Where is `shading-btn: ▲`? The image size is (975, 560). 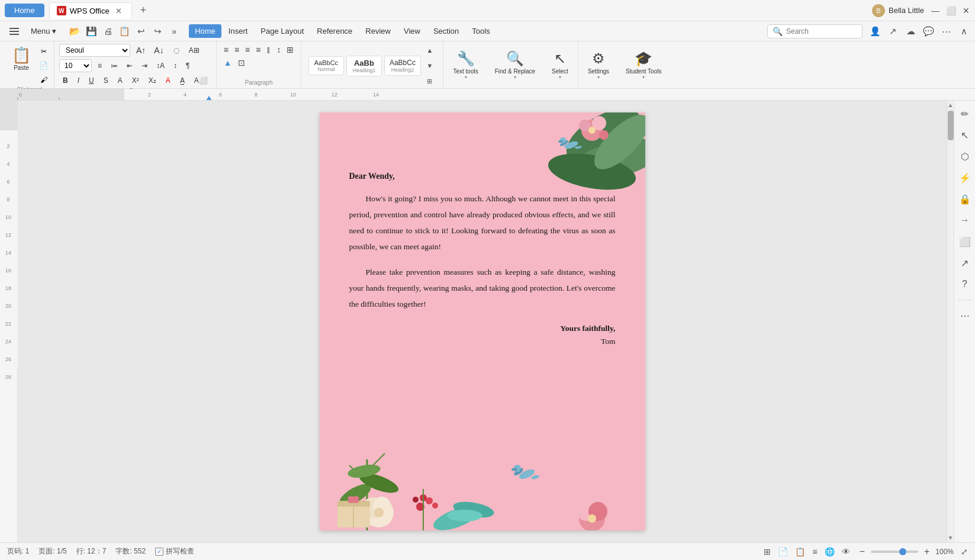 shading-btn: ▲ is located at coordinates (228, 63).